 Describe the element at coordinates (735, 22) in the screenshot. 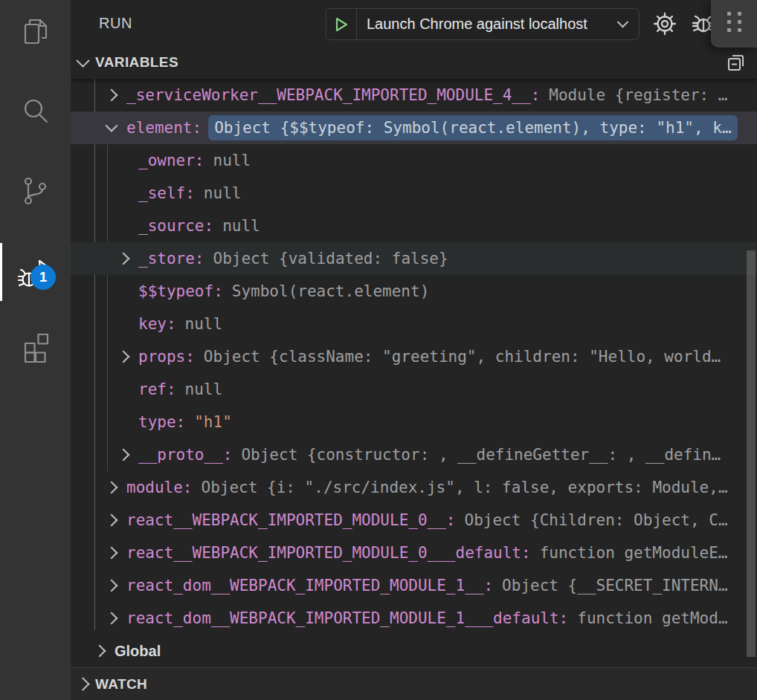

I see `grip-dots-icon` at that location.